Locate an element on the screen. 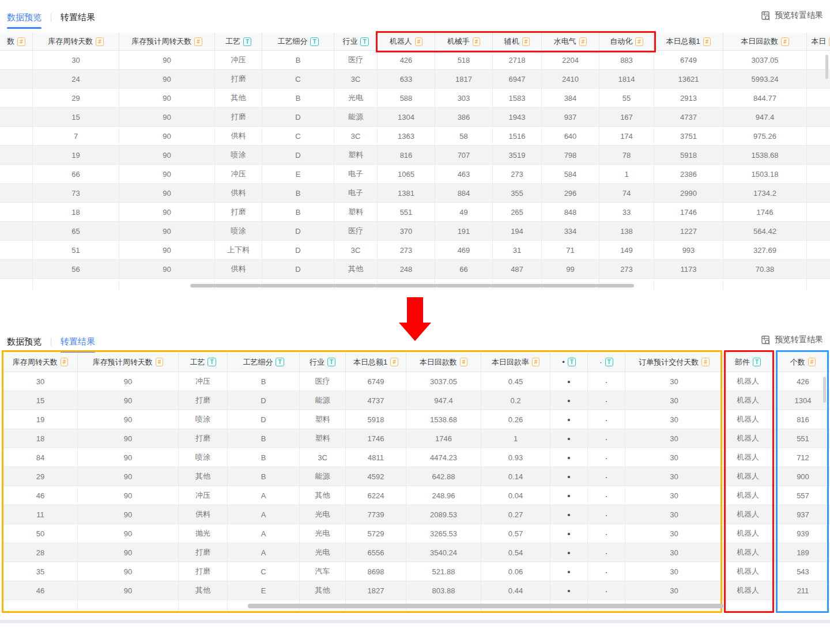 The height and width of the screenshot is (644, 830). cell: 3265.53 is located at coordinates (444, 533).